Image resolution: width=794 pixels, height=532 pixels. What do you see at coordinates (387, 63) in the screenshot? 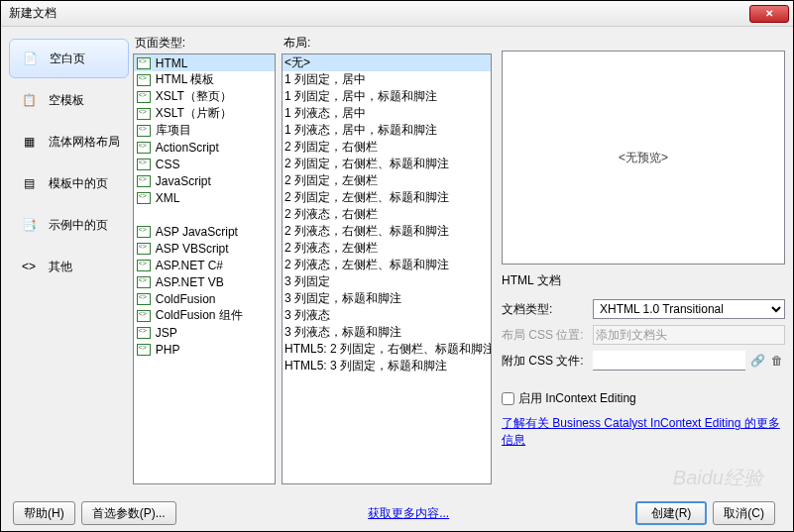
I see `layout-item: <无>` at bounding box center [387, 63].